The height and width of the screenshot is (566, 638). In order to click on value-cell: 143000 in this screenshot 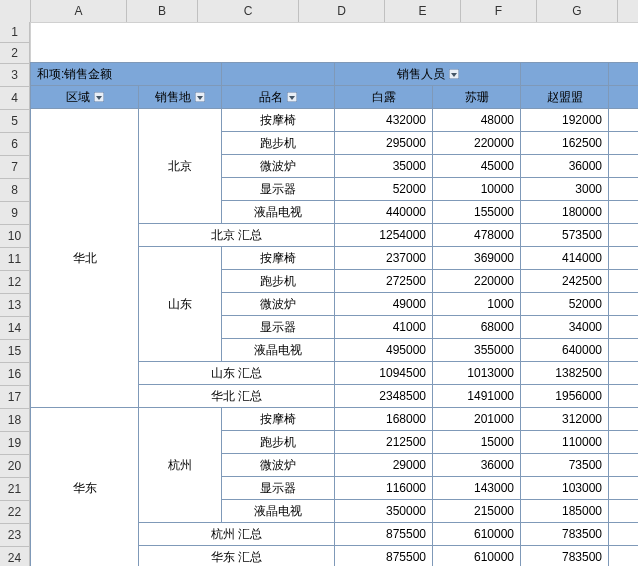, I will do `click(477, 488)`.